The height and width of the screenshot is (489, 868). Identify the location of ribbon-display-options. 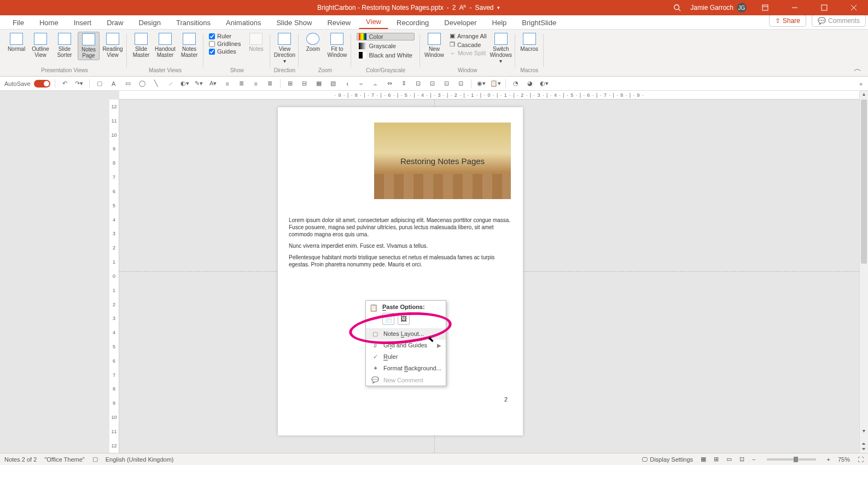
(765, 8).